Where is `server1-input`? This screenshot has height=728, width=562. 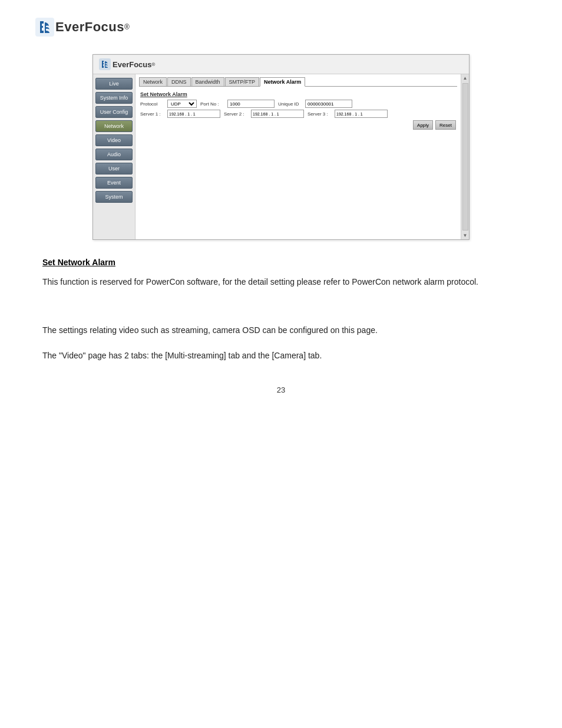
server1-input is located at coordinates (194, 114).